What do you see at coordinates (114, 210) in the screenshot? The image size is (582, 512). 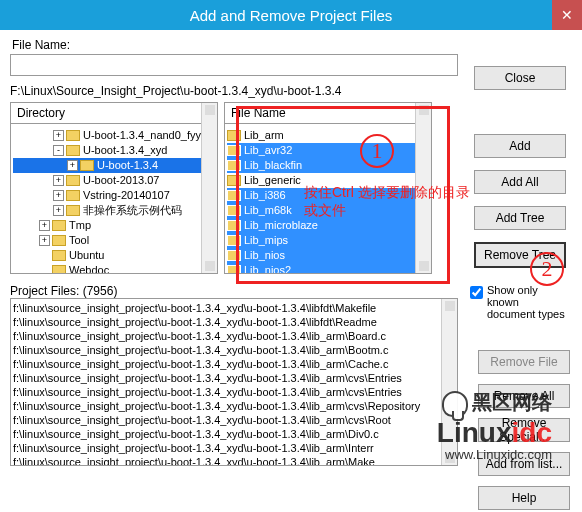 I see `tree-row: +非操作系统示例代码` at bounding box center [114, 210].